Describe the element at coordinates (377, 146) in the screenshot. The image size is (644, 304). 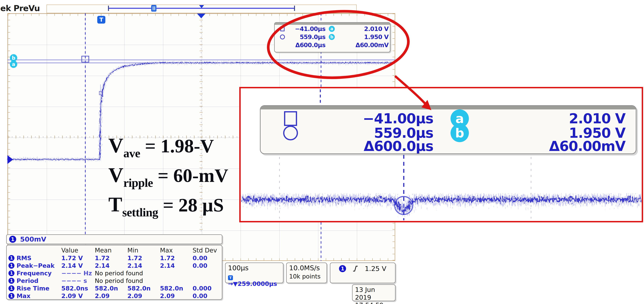
I see `inset-cursor-delta-time: Δ600.0µs` at that location.